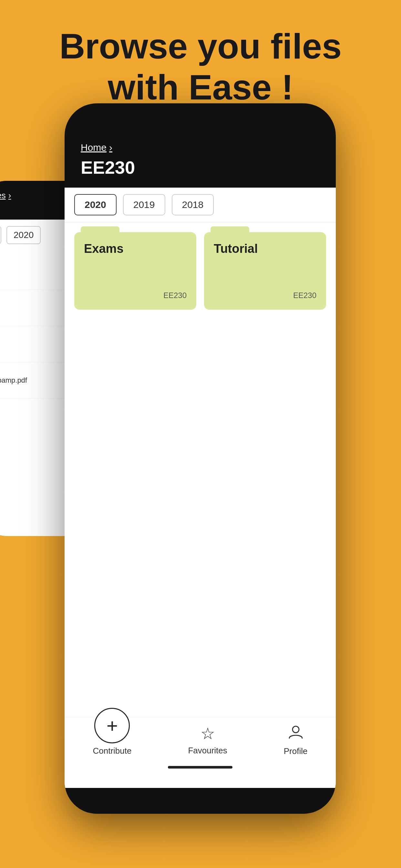 This screenshot has height=868, width=401. What do you see at coordinates (95, 205) in the screenshot?
I see `tab-2020: 2020` at bounding box center [95, 205].